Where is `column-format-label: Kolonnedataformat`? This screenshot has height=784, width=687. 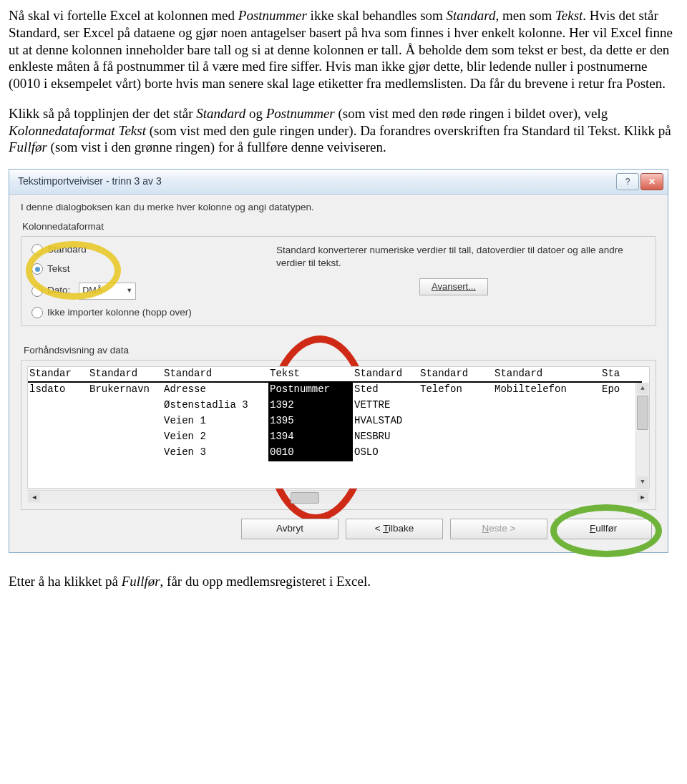
column-format-label: Kolonnedataformat is located at coordinates (339, 227).